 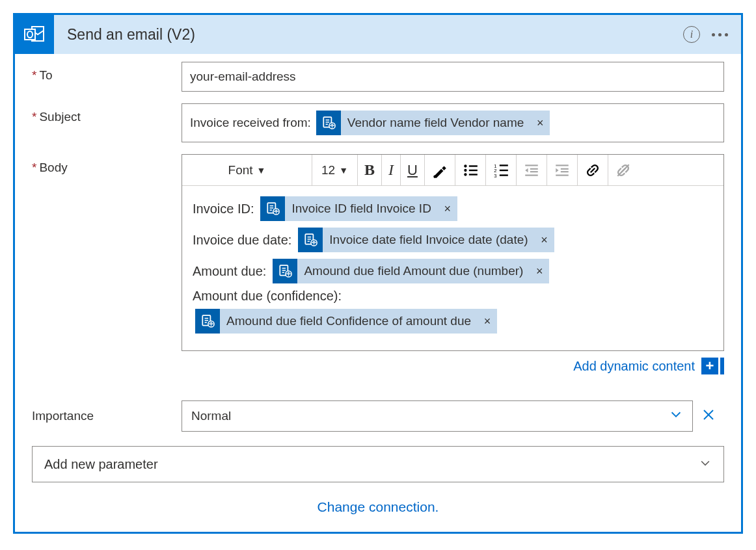 I want to click on more-menu-button, so click(x=720, y=35).